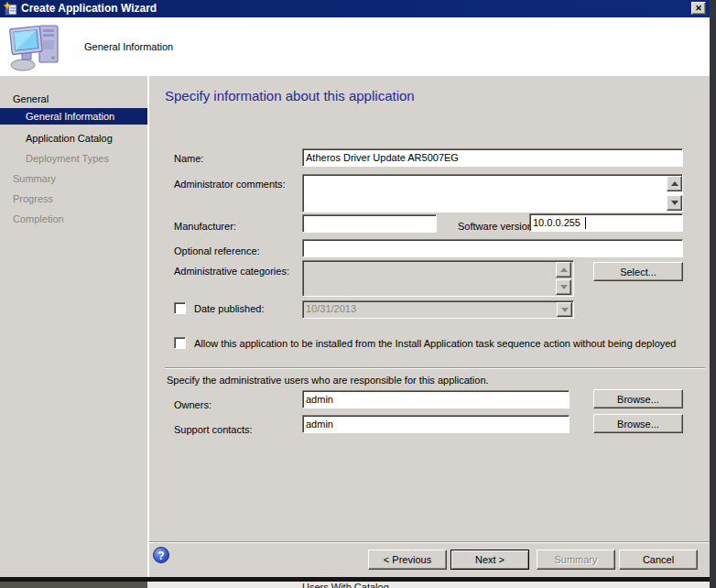 The image size is (716, 588). What do you see at coordinates (438, 310) in the screenshot?
I see `date-published-combo: 10/31/2013` at bounding box center [438, 310].